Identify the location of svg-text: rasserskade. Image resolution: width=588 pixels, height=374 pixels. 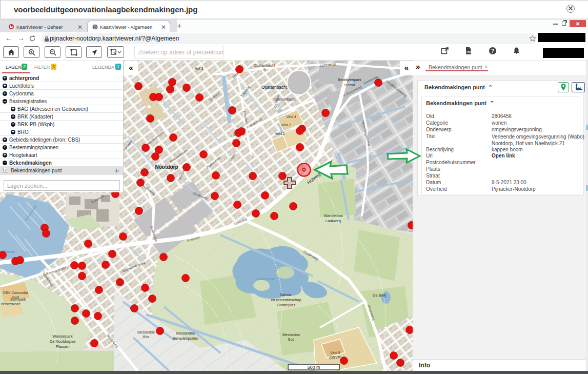
(11, 304).